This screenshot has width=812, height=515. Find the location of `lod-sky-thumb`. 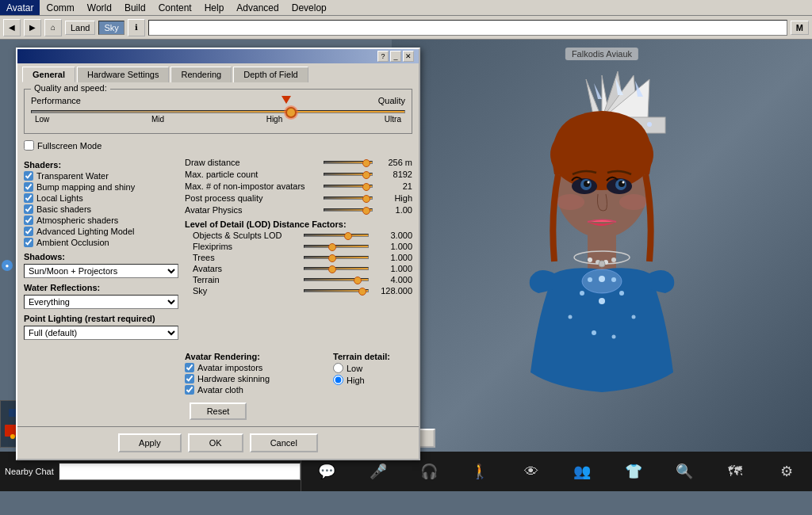

lod-sky-thumb is located at coordinates (362, 292).